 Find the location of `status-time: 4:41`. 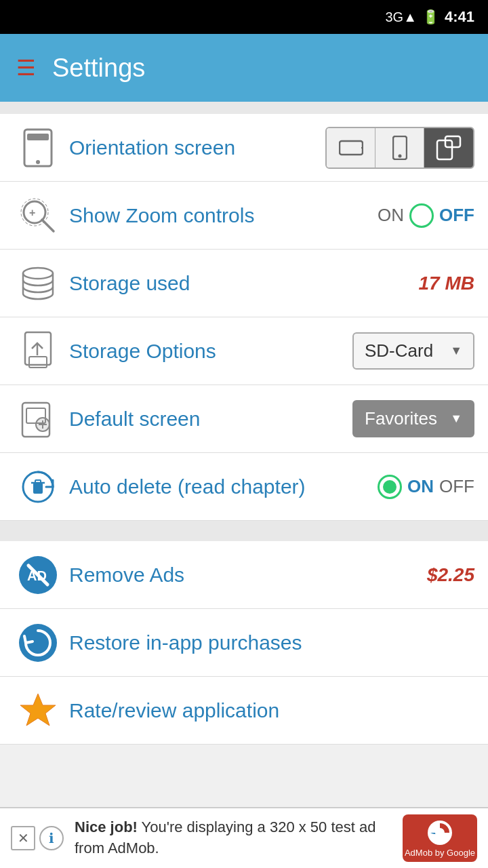

status-time: 4:41 is located at coordinates (460, 17).